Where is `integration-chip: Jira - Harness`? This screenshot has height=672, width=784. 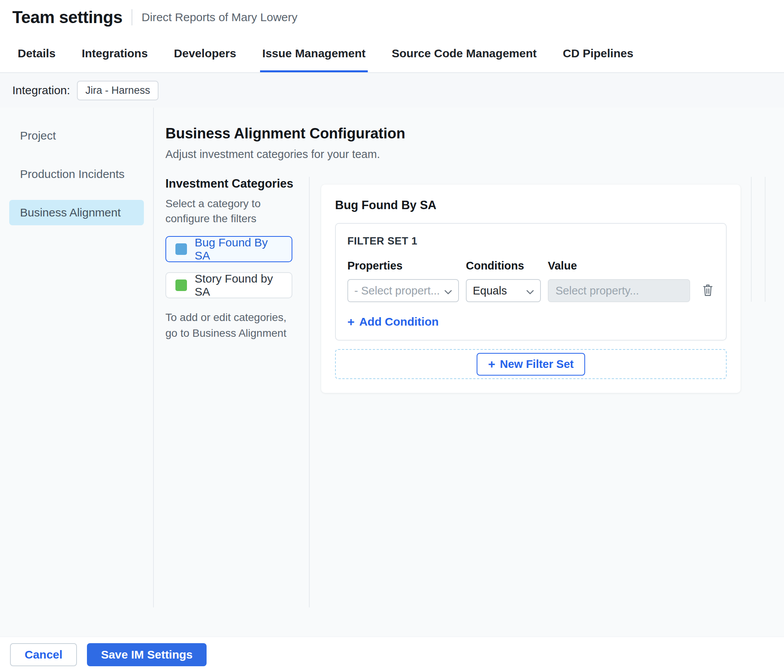
integration-chip: Jira - Harness is located at coordinates (118, 91).